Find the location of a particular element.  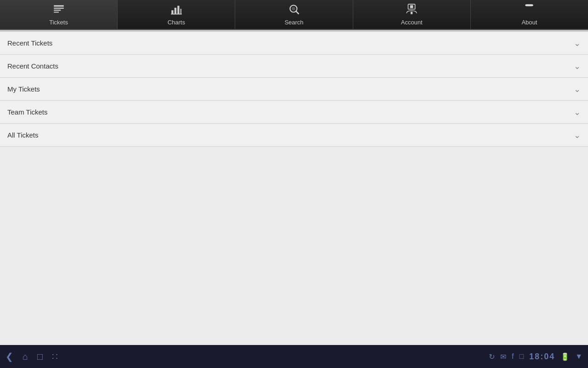

recents-button: □ is located at coordinates (40, 357).